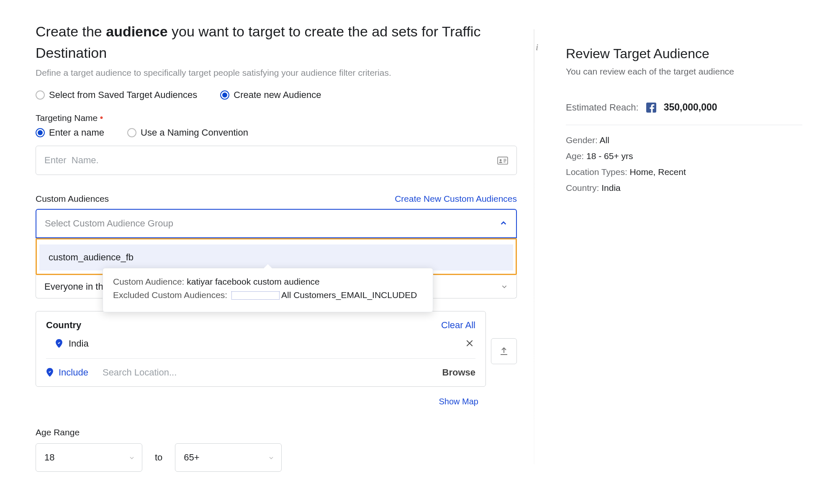 This screenshot has width=822, height=504. Describe the element at coordinates (268, 160) in the screenshot. I see `targeting-name-input` at that location.